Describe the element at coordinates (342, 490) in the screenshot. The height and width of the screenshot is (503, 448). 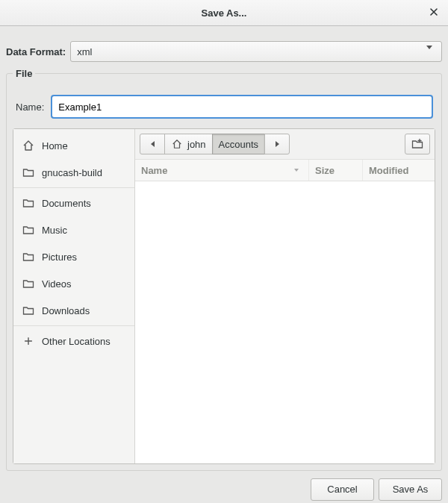
I see `cancel-button: Cancel` at that location.